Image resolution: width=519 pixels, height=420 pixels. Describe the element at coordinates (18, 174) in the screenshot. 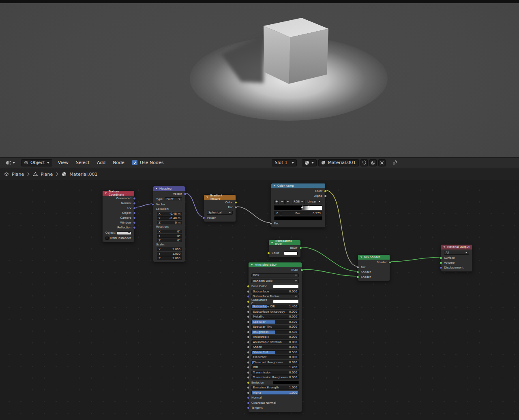

I see `breadcrumb-object: Plane` at that location.